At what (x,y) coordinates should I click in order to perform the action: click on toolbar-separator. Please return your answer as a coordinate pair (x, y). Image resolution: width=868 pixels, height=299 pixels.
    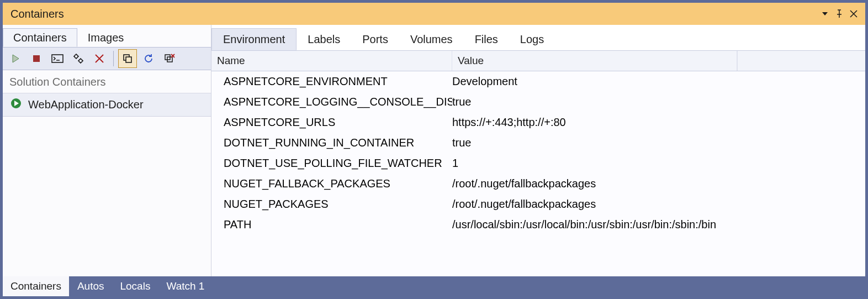
    Looking at the image, I should click on (114, 59).